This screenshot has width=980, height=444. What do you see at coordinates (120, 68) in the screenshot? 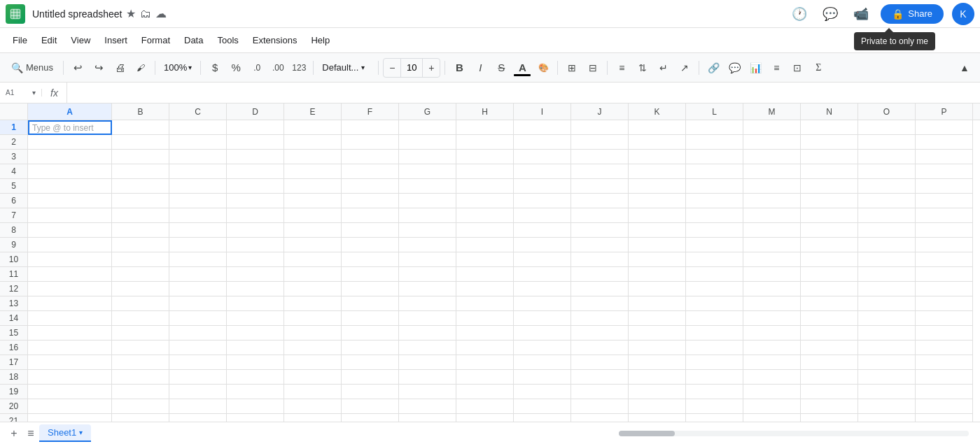
I see `print-button: 🖨` at bounding box center [120, 68].